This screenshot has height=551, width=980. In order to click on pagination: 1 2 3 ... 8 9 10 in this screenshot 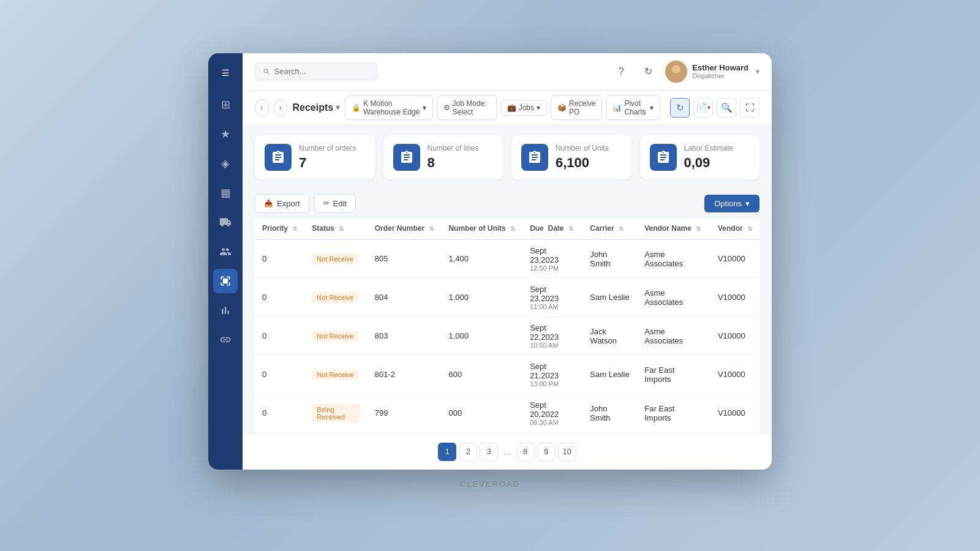, I will do `click(507, 452)`.